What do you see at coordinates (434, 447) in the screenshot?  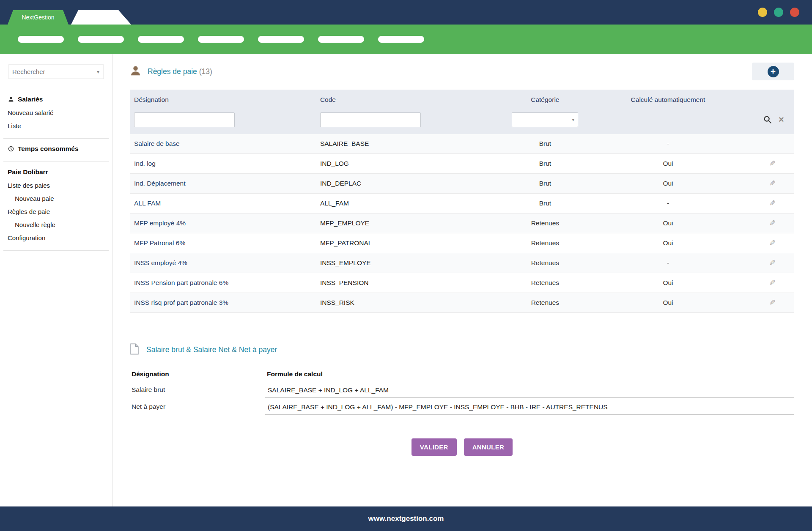 I see `valider-button: VALIDER` at bounding box center [434, 447].